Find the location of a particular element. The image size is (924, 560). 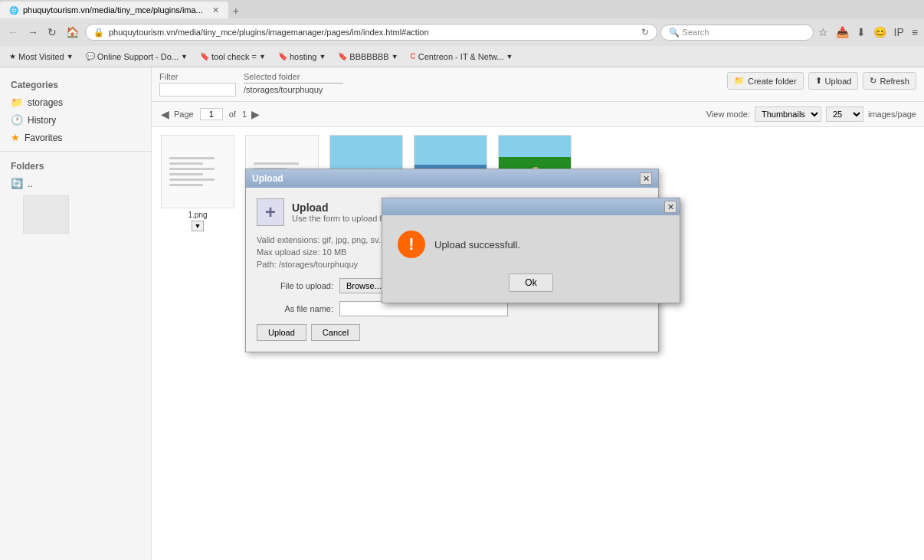

reload-small-icon: ↻ is located at coordinates (645, 32).